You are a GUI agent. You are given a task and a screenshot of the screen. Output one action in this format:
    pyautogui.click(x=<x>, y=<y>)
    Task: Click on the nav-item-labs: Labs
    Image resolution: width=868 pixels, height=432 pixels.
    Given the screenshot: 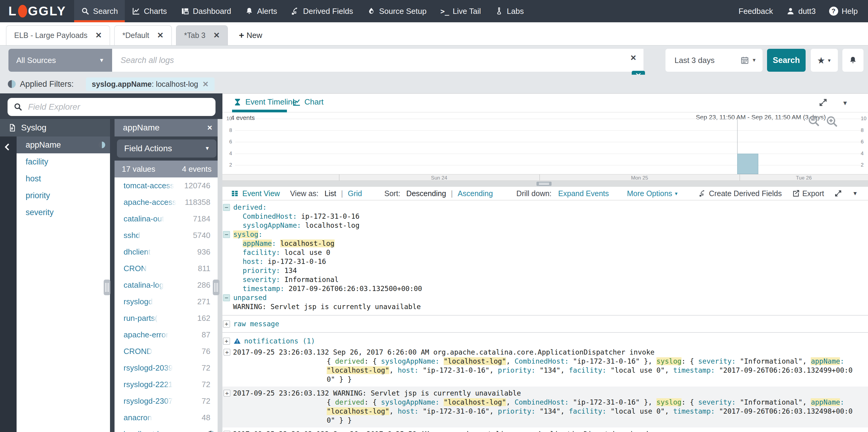 What is the action you would take?
    pyautogui.click(x=509, y=11)
    